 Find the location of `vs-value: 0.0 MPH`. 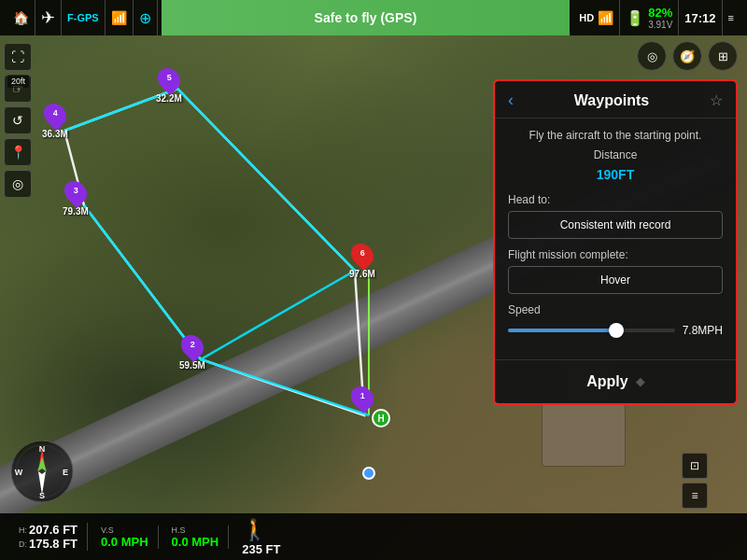

vs-value: 0.0 MPH is located at coordinates (125, 541).